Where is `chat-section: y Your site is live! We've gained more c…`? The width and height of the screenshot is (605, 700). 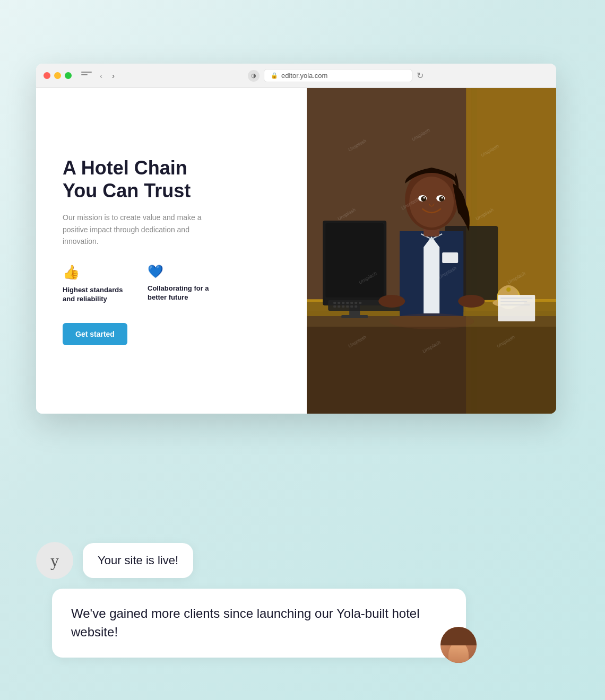
chat-section: y Your site is live! We've gained more c… is located at coordinates (275, 600).